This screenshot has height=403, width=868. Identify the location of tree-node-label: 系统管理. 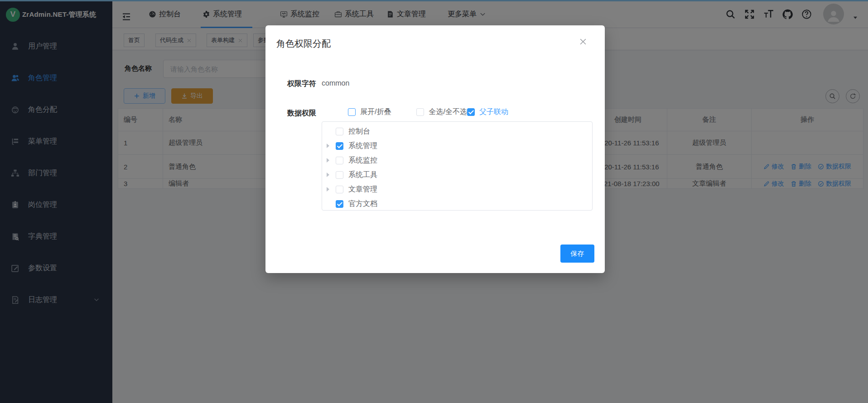
(363, 146).